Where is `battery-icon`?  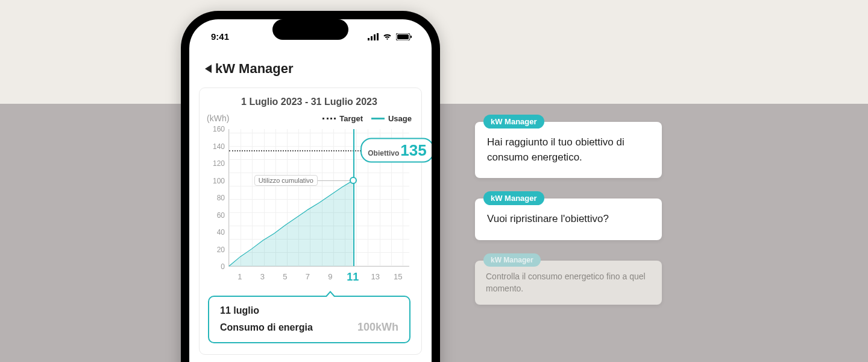
battery-icon is located at coordinates (404, 37).